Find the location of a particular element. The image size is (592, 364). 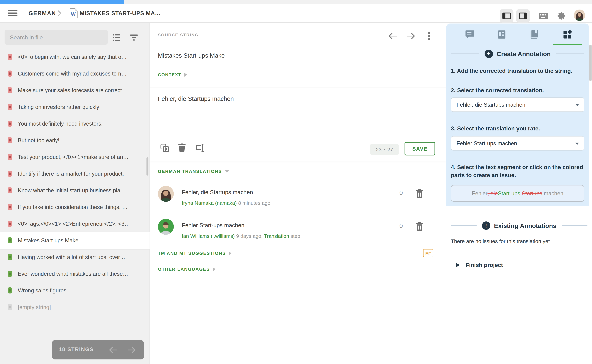

finish-project-toggle: Finish project is located at coordinates (479, 265).